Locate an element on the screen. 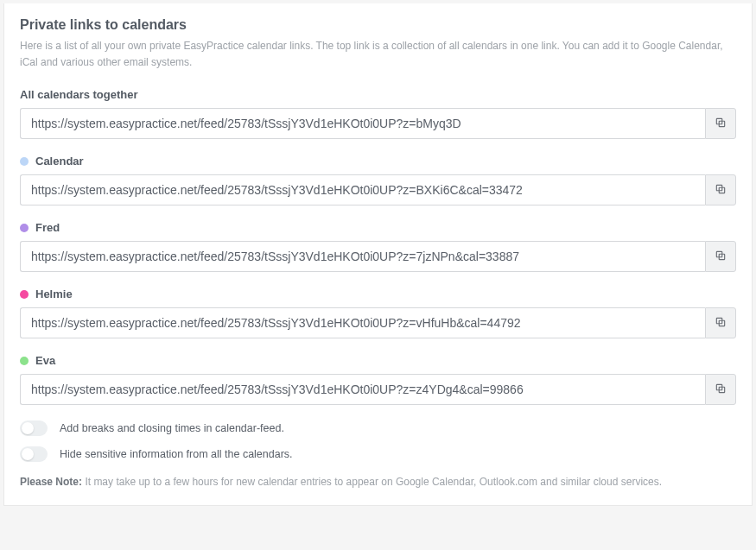  toggle-label: Hide sensitive information from all the … is located at coordinates (176, 454).